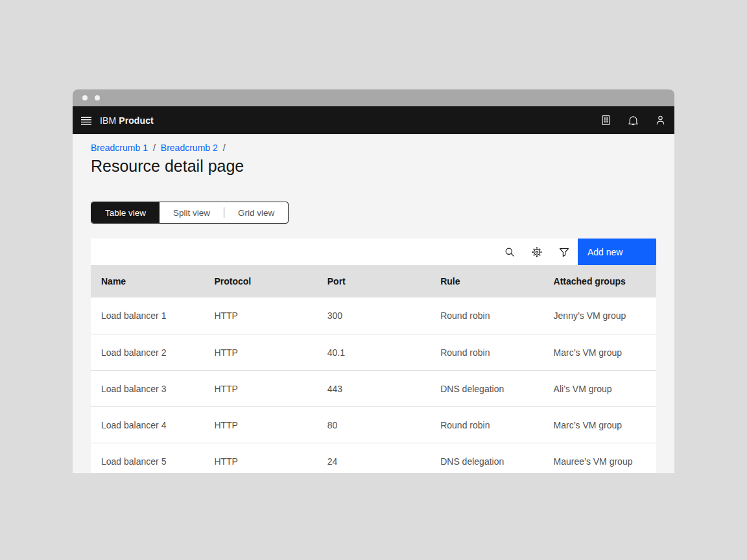 This screenshot has height=560, width=747. I want to click on hamburger-menu-icon, so click(86, 121).